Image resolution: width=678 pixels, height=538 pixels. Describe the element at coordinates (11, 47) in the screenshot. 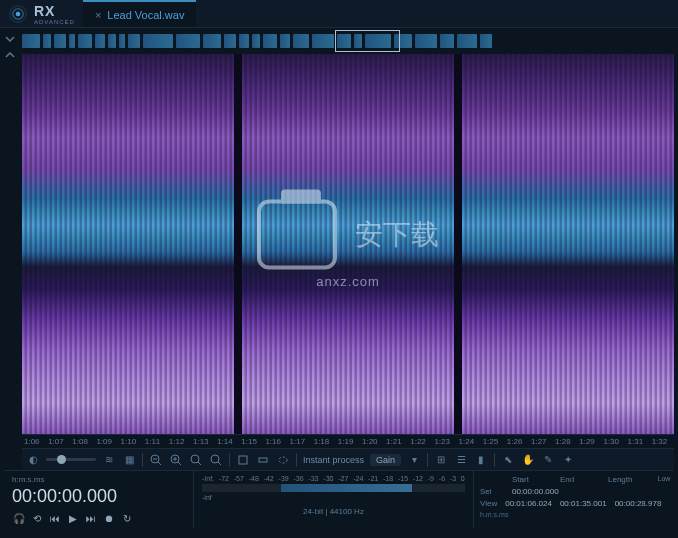

I see `side-controls` at that location.